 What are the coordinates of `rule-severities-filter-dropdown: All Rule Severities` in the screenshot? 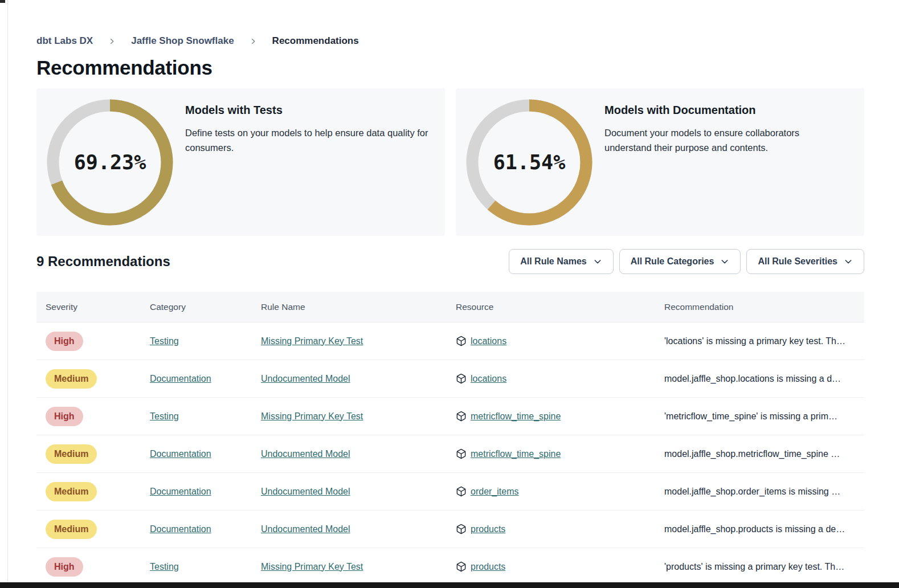 It's located at (806, 262).